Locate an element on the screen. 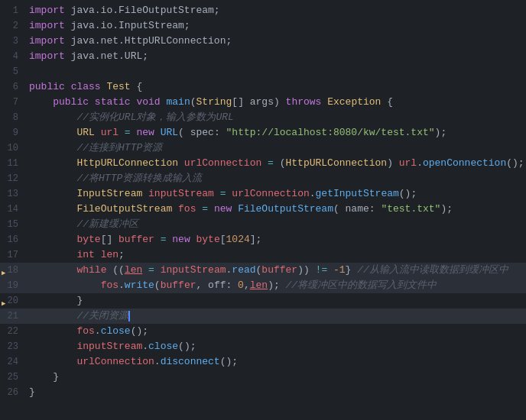  line: 12 //将HTTP资源转换成输入流 is located at coordinates (263, 179).